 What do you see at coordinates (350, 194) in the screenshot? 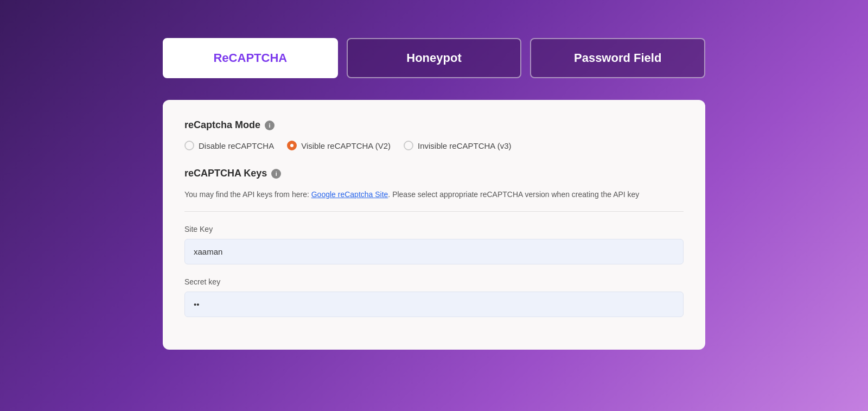
I see `google-recaptcha-link: Google reCaptcha Site` at bounding box center [350, 194].